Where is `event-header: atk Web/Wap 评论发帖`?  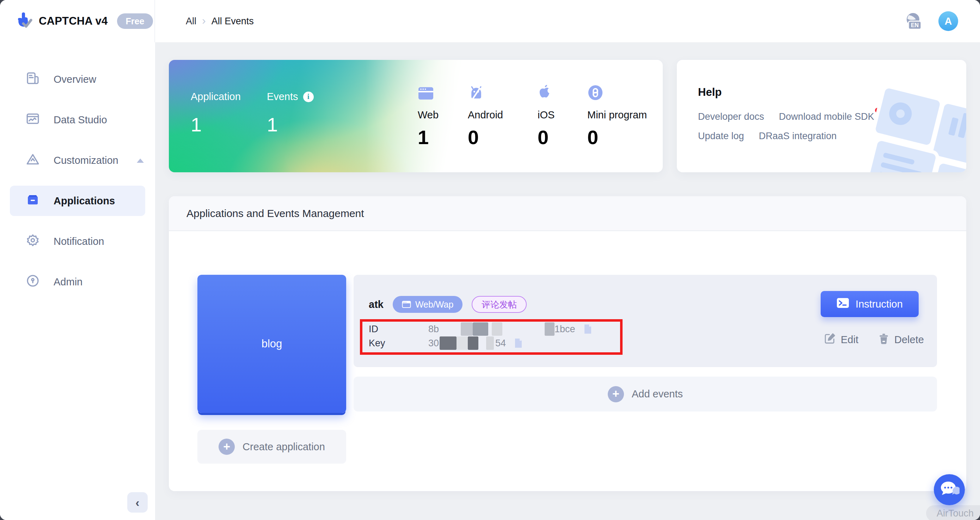 event-header: atk Web/Wap 评论发帖 is located at coordinates (447, 304).